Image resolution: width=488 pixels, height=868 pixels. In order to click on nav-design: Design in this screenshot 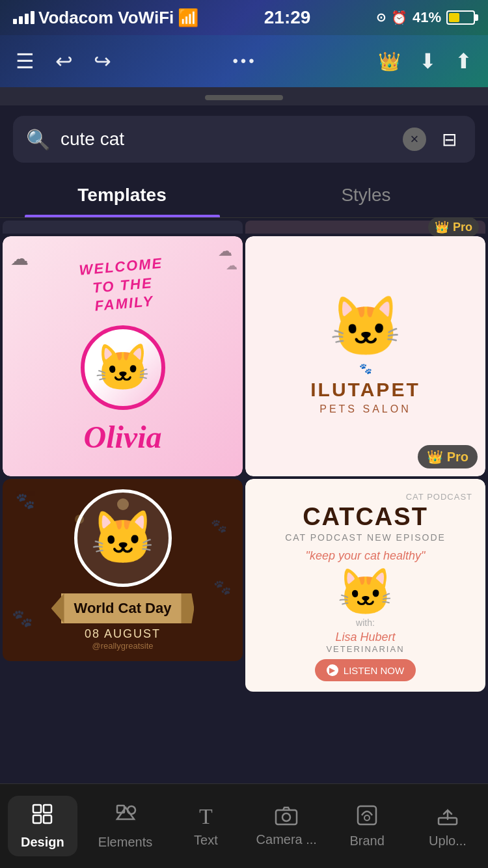, I will do `click(43, 826)`.